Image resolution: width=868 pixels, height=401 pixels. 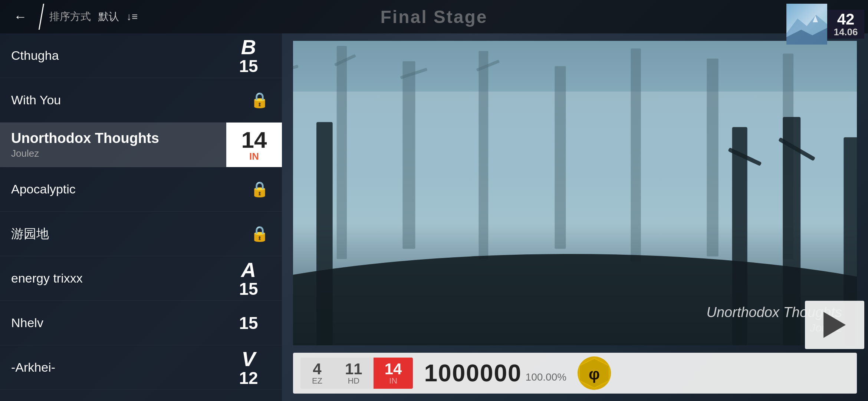 What do you see at coordinates (20, 17) in the screenshot?
I see `back-icon: ←` at bounding box center [20, 17].